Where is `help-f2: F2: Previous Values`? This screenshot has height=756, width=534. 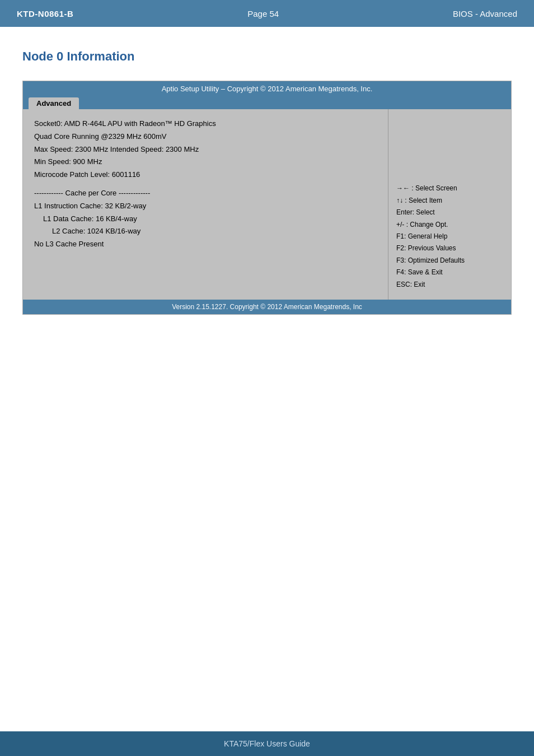 help-f2: F2: Previous Values is located at coordinates (450, 248).